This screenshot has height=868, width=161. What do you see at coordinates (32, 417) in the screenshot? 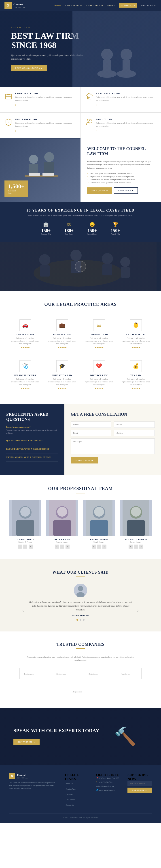
I see `faq-title: FREQUENTLY ASKED QUESTIONS` at bounding box center [32, 417].